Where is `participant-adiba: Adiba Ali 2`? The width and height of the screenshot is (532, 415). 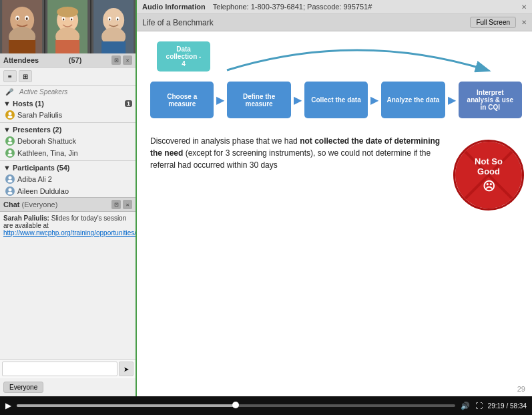 participant-adiba: Adiba Ali 2 is located at coordinates (68, 179).